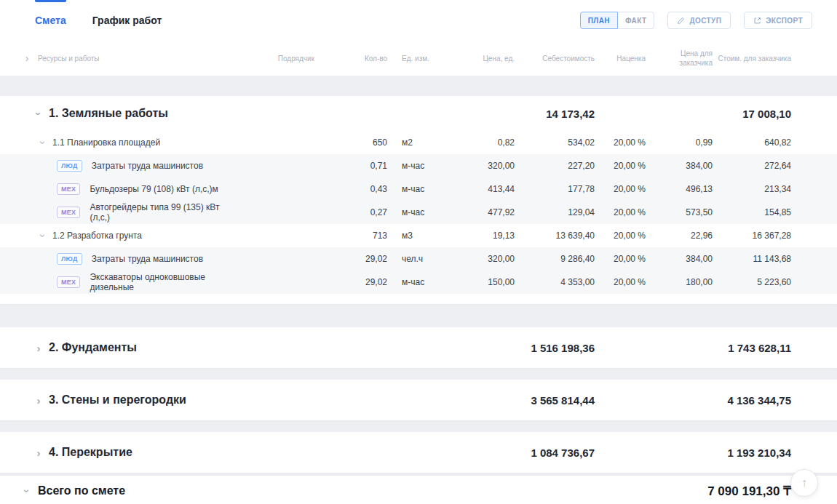  What do you see at coordinates (418, 259) in the screenshot?
I see `resource-row: ЛЮД Затраты труда машинистов 29,02 чел.ч…` at bounding box center [418, 259].